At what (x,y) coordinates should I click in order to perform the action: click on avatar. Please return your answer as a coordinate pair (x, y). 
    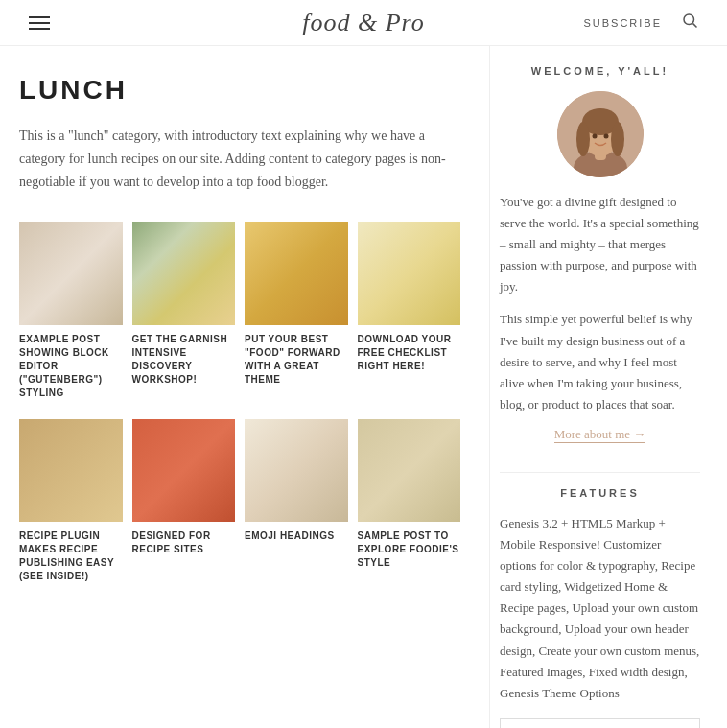
    Looking at the image, I should click on (600, 134).